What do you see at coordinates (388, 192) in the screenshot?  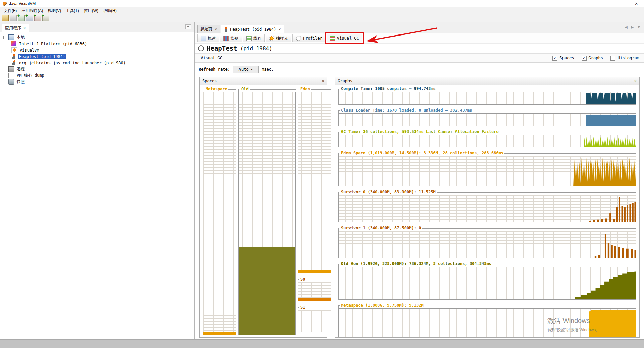 I see `graph-title-survivor-0: Survivor 0 (340.000M, 83.000M): 11.525M` at bounding box center [388, 192].